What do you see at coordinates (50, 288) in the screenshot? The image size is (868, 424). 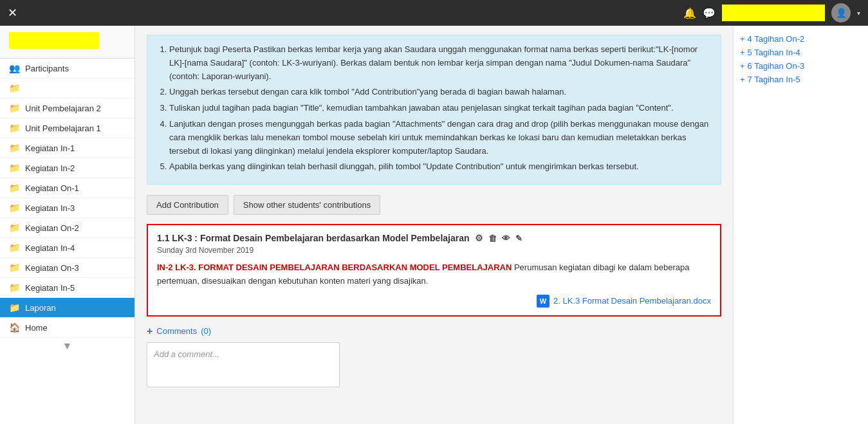 I see `sidebar-item-label: Kegiatan In-5` at bounding box center [50, 288].